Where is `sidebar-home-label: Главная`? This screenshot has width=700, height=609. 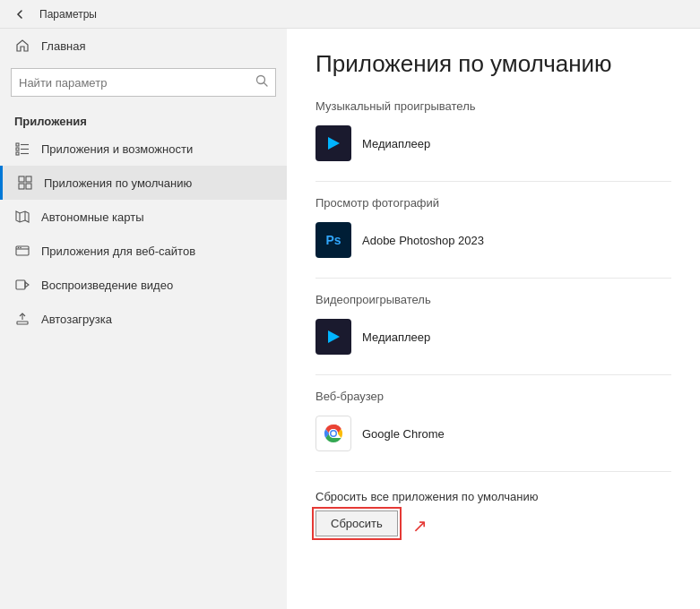
sidebar-home-label: Главная is located at coordinates (63, 47).